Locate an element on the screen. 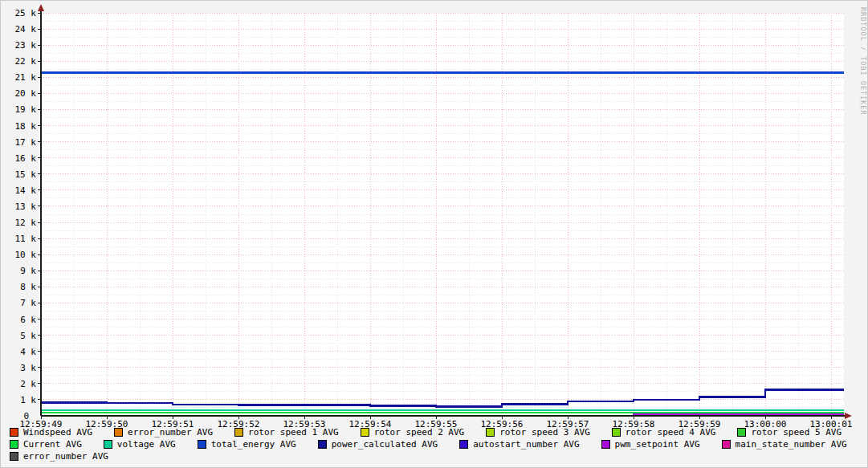 This screenshot has width=868, height=468. legend-label: Current AVG is located at coordinates (53, 445).